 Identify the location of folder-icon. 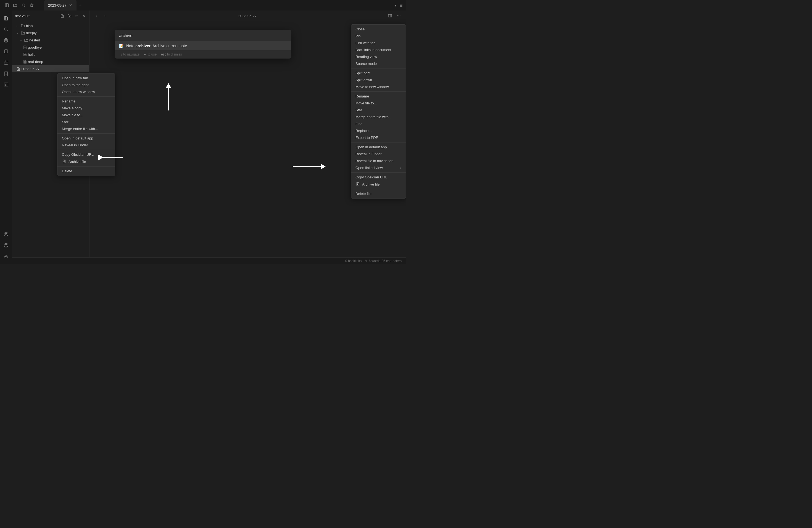
(15, 5).